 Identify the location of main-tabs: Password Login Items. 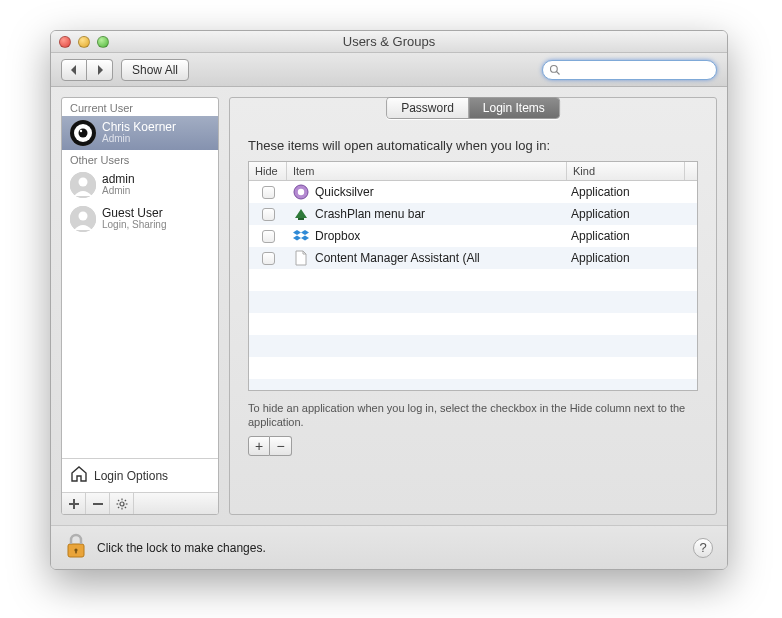
(473, 108).